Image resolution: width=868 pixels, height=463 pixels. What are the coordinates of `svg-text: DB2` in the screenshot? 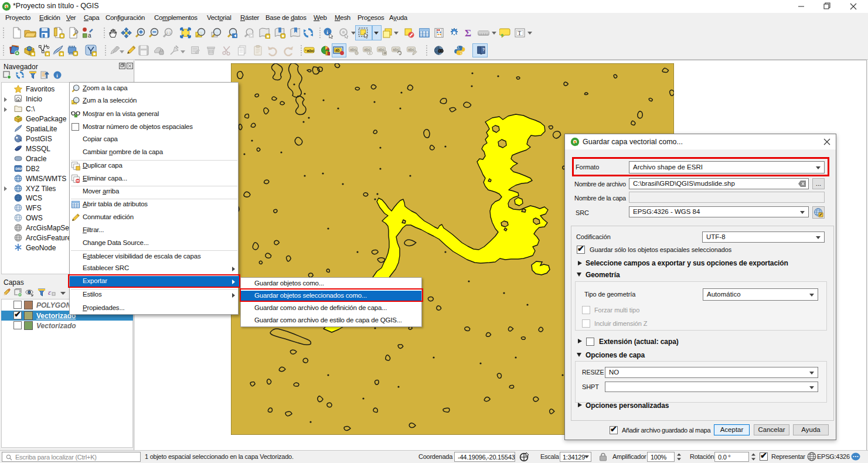 It's located at (19, 169).